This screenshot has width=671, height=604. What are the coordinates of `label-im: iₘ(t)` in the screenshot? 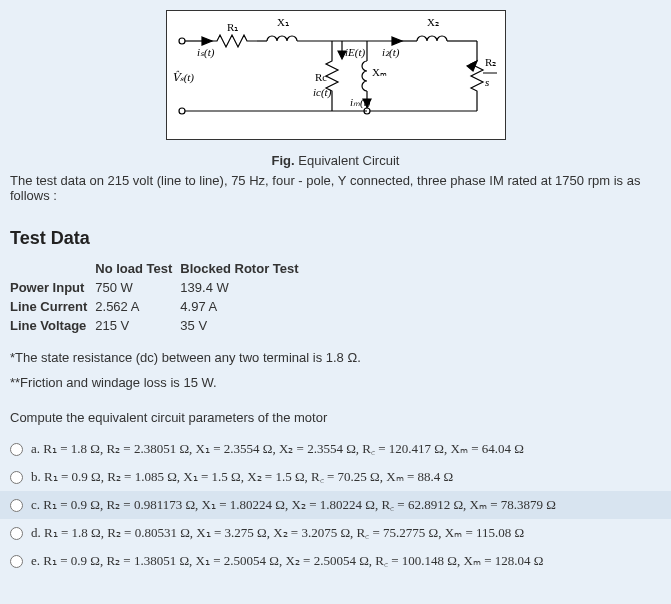 It's located at (360, 102).